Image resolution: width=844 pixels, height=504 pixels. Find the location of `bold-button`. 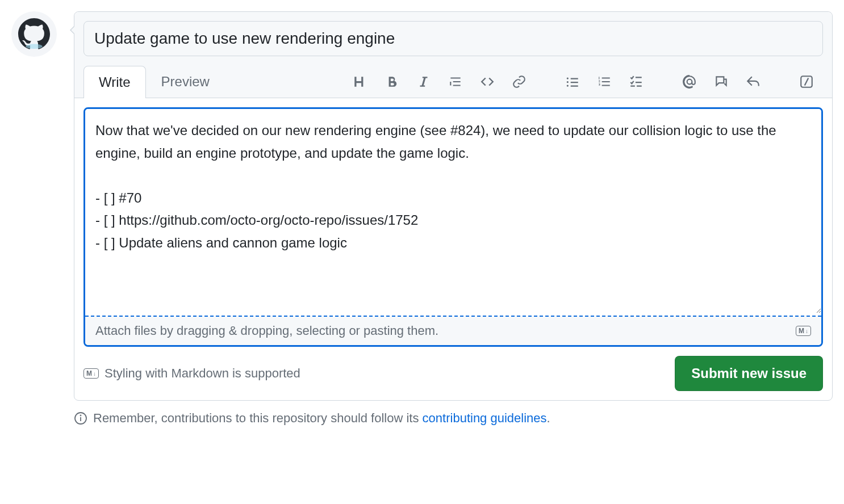

bold-button is located at coordinates (392, 82).